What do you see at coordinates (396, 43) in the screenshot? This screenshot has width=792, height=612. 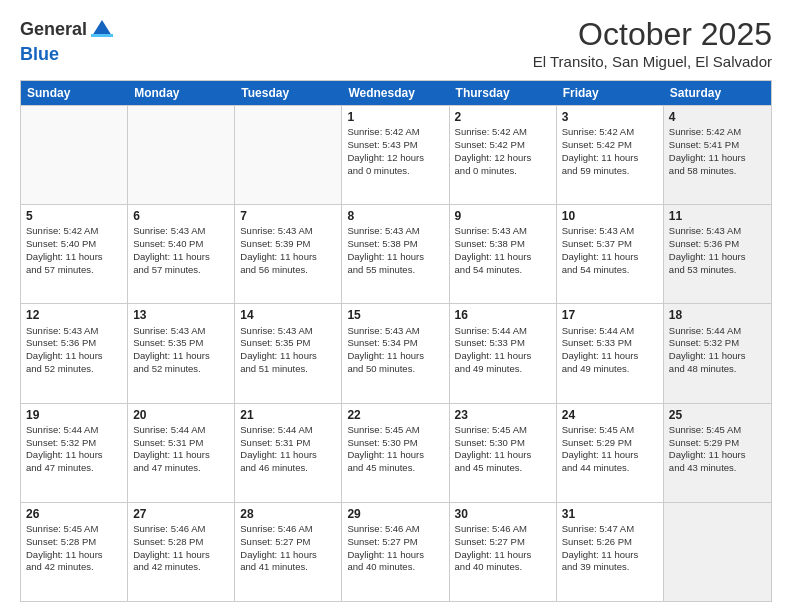 I see `header: General Blue October 2025 El Transito, S…` at bounding box center [396, 43].